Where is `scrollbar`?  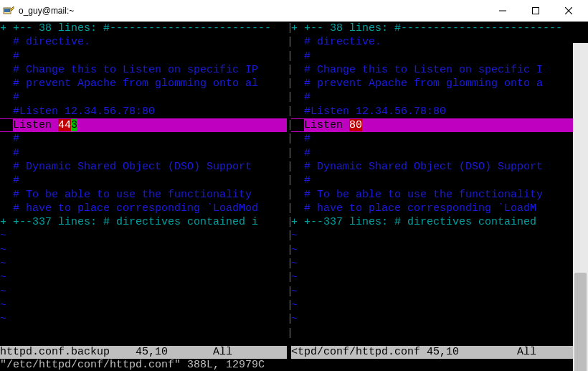
scrollbar is located at coordinates (581, 207).